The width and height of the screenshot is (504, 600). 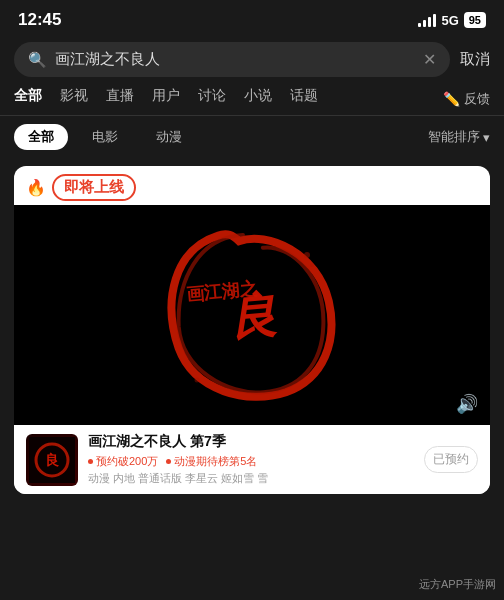 What do you see at coordinates (94, 188) in the screenshot?
I see `coming-soon-badge: 即将上线` at bounding box center [94, 188].